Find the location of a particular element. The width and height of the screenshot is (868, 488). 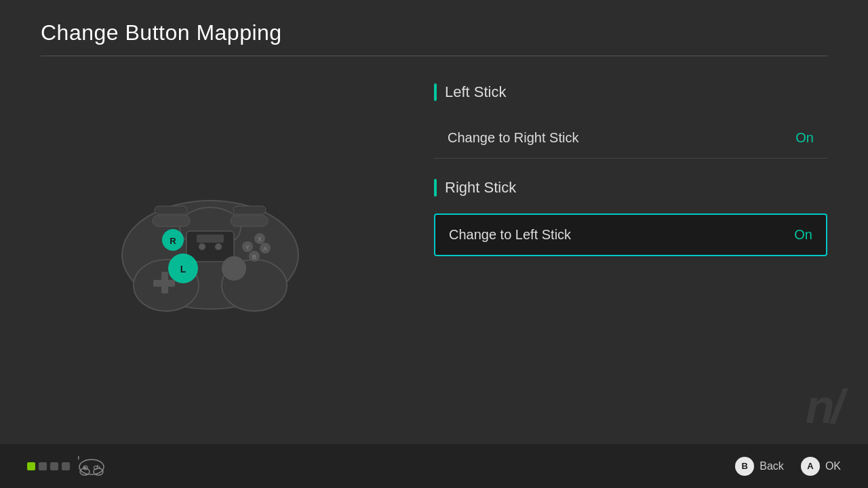

a-button-icon: A is located at coordinates (810, 466).